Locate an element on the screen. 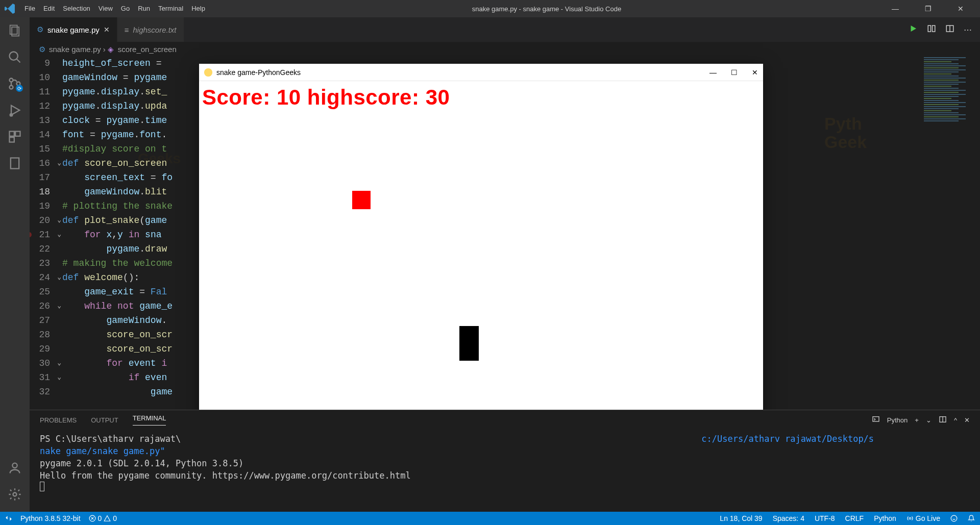 This screenshot has width=980, height=525. window-title: snake game.py - snake game - Visual Stud… is located at coordinates (547, 9).